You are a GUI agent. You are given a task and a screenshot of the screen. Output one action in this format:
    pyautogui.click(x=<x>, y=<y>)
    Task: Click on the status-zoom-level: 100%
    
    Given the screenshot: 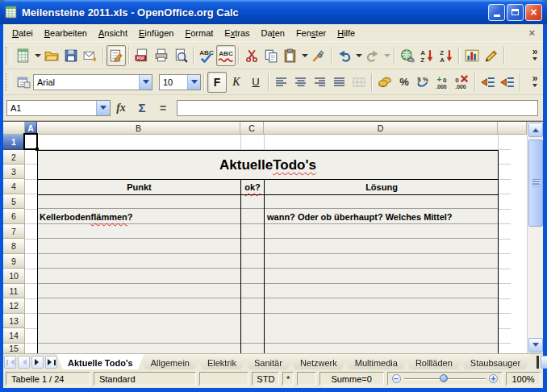 What is the action you would take?
    pyautogui.click(x=523, y=379)
    